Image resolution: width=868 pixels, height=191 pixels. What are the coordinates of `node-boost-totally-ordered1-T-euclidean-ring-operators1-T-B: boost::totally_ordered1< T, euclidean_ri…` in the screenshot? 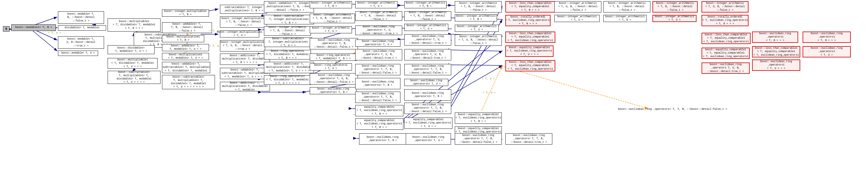 It's located at (528, 21).